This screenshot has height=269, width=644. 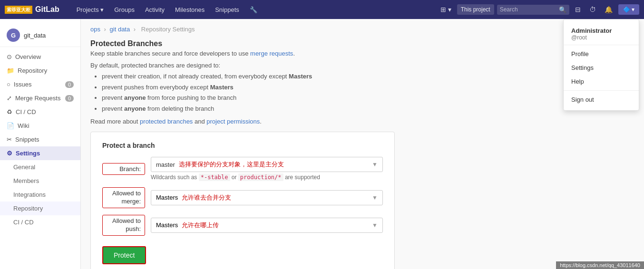 What do you see at coordinates (215, 177) in the screenshot?
I see `wildcard-code1: *-stable` at bounding box center [215, 177].